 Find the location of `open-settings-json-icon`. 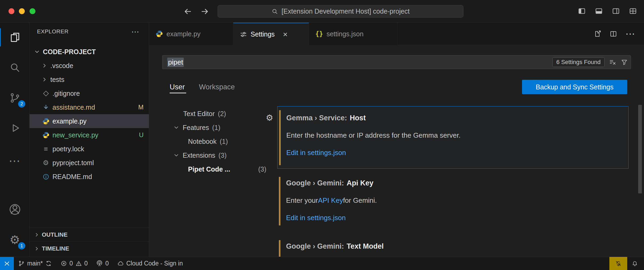

open-settings-json-icon is located at coordinates (597, 34).